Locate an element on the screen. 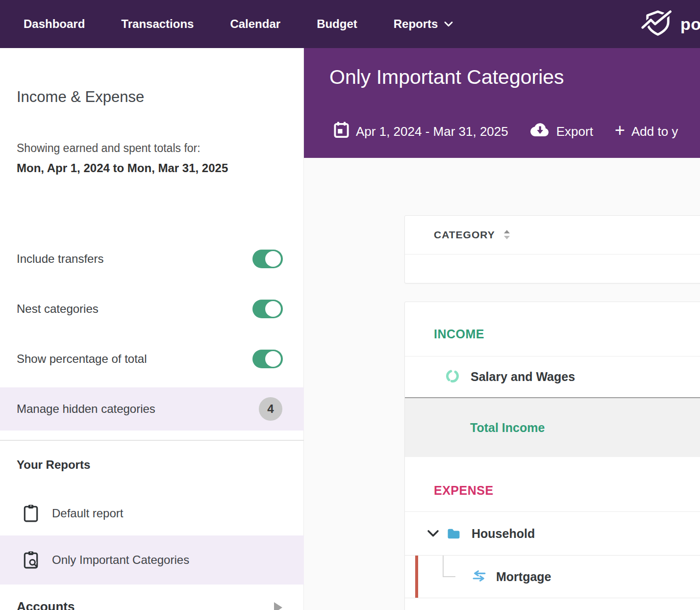 The height and width of the screenshot is (610, 700). export-label: Export is located at coordinates (575, 131).